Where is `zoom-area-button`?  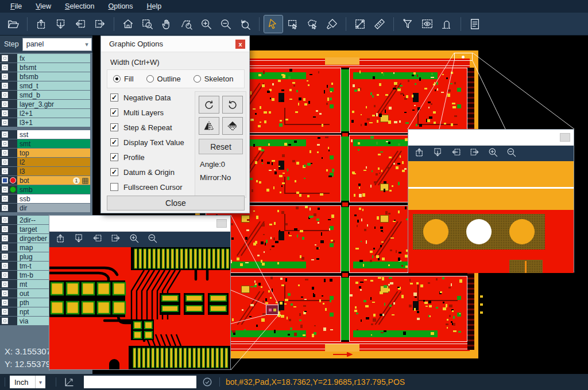
zoom-area-button is located at coordinates (187, 24).